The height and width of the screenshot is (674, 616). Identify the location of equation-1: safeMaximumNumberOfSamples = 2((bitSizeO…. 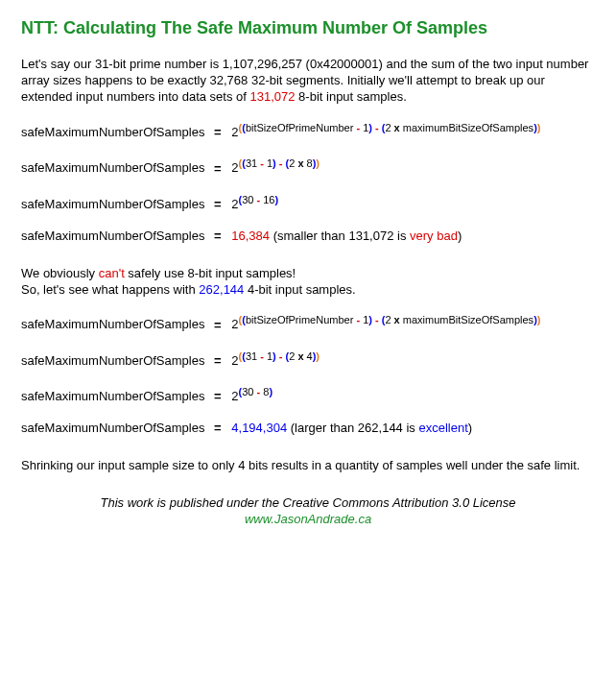
(308, 131).